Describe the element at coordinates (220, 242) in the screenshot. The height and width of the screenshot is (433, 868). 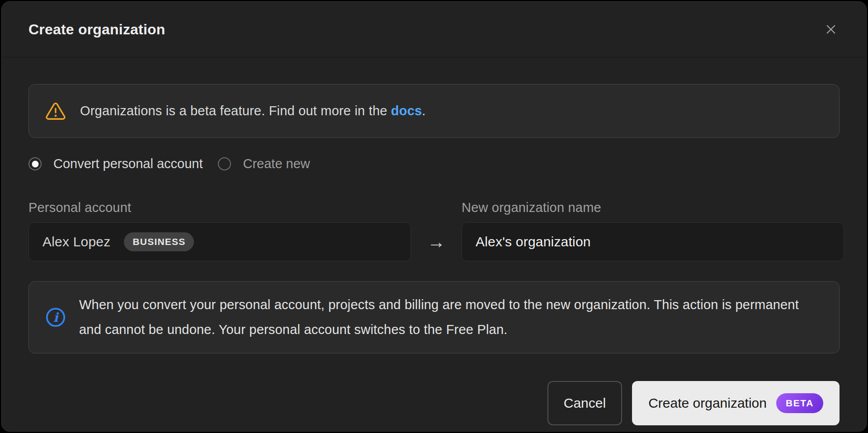
I see `personal-account-field: Alex Lopez BUSINESS` at that location.